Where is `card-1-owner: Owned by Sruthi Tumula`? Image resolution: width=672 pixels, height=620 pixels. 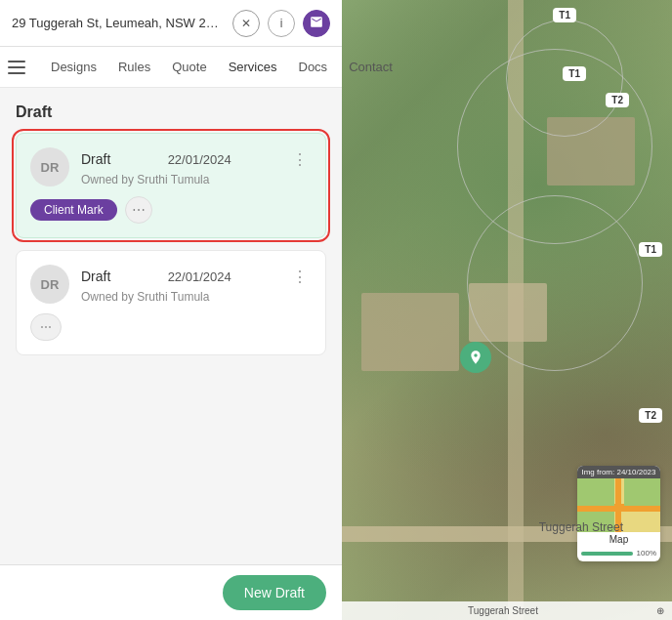 card-1-owner: Owned by Sruthi Tumula is located at coordinates (196, 180).